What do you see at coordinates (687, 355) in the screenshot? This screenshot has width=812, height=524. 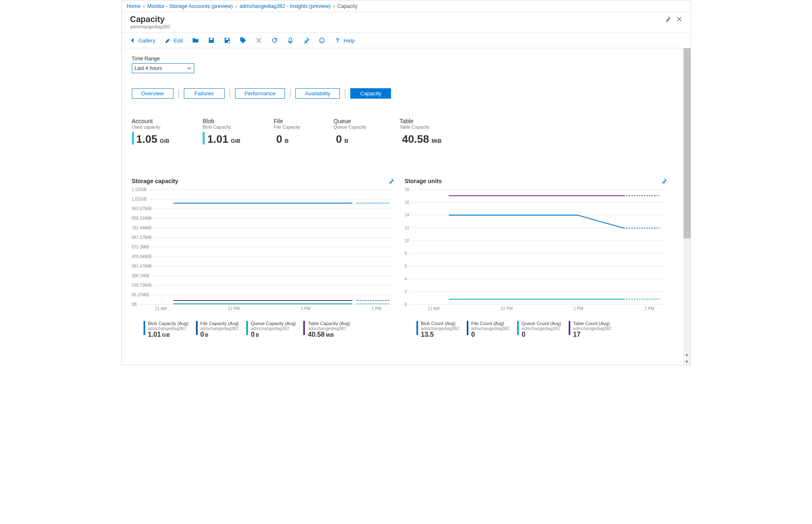 I see `scroll-up-icon: ▲` at bounding box center [687, 355].